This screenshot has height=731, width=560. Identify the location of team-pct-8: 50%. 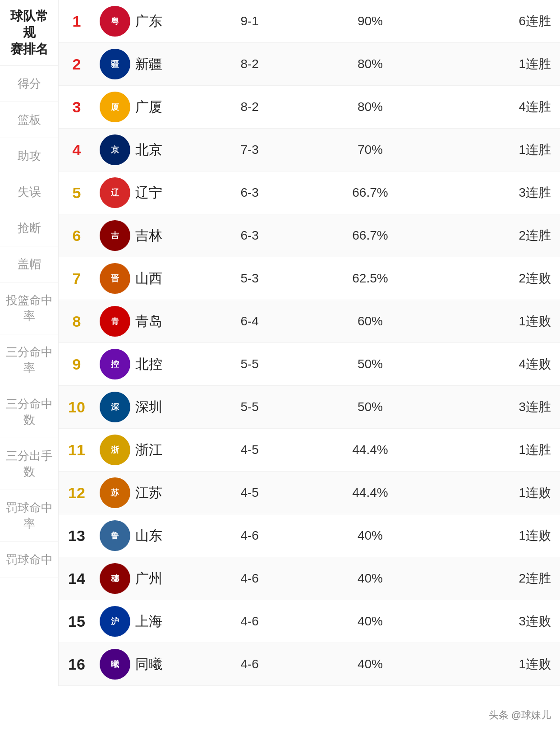
(370, 364).